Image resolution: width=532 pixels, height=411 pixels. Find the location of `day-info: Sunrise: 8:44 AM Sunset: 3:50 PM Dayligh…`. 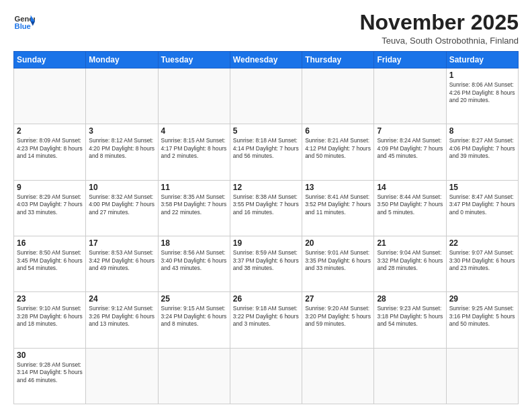

day-info: Sunrise: 8:44 AM Sunset: 3:50 PM Dayligh… is located at coordinates (410, 205).